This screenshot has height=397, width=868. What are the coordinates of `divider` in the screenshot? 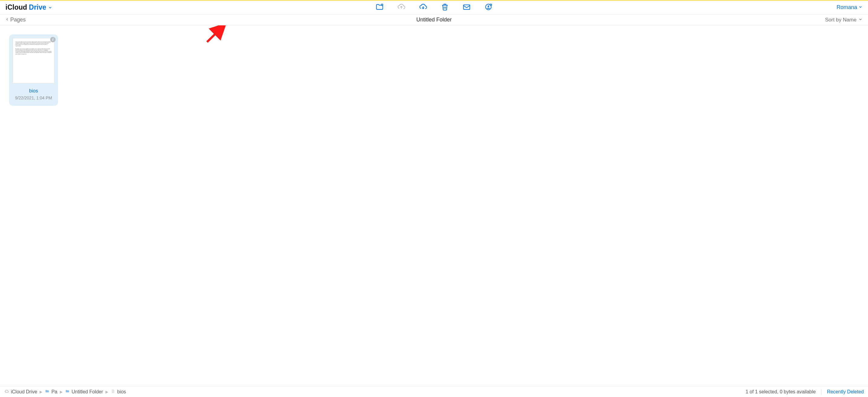 It's located at (822, 392).